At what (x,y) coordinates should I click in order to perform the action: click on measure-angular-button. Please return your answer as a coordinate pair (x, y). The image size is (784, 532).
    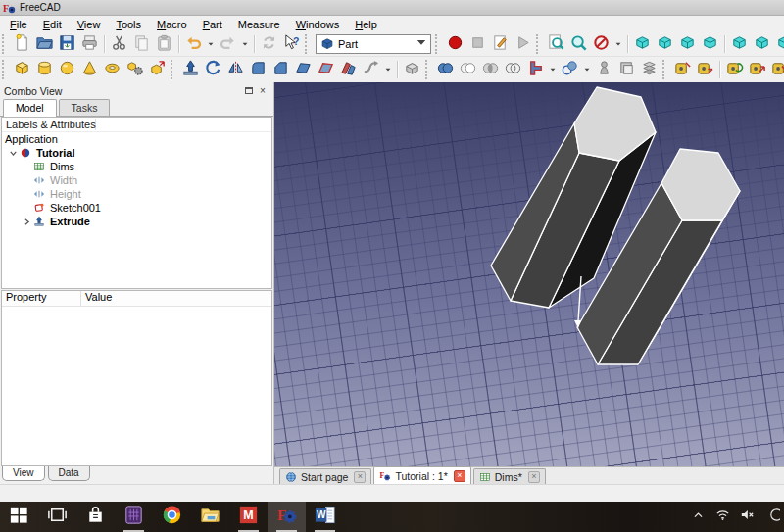
    Looking at the image, I should click on (706, 71).